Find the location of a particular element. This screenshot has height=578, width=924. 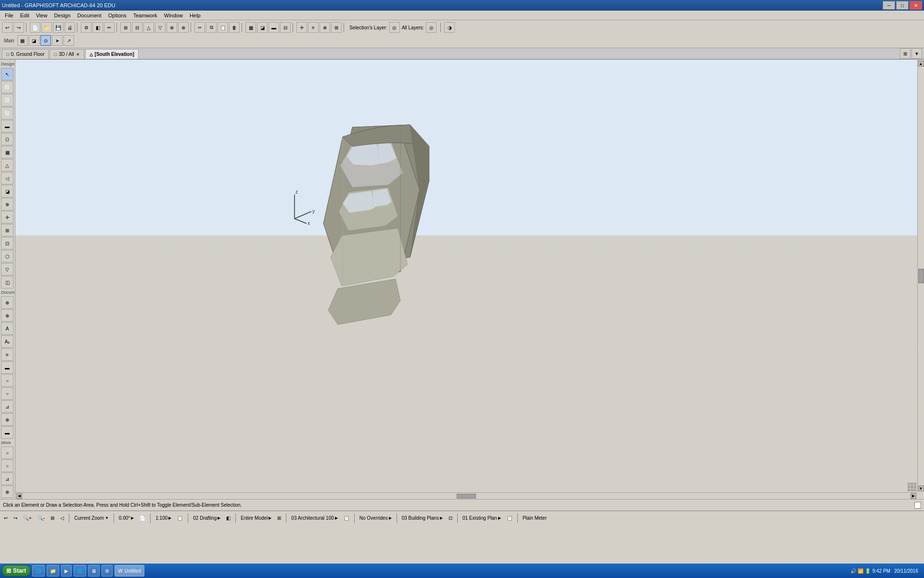

tb-paste: 📋 is located at coordinates (223, 27).